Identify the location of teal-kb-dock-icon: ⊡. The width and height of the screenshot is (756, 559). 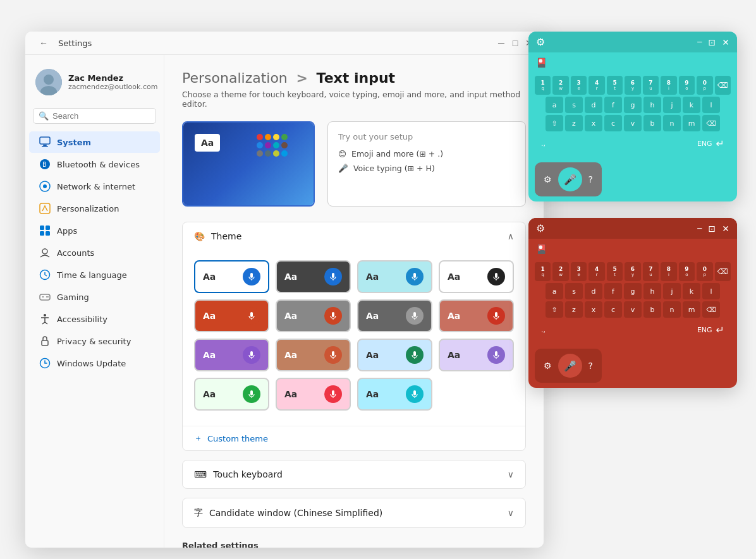
(712, 42).